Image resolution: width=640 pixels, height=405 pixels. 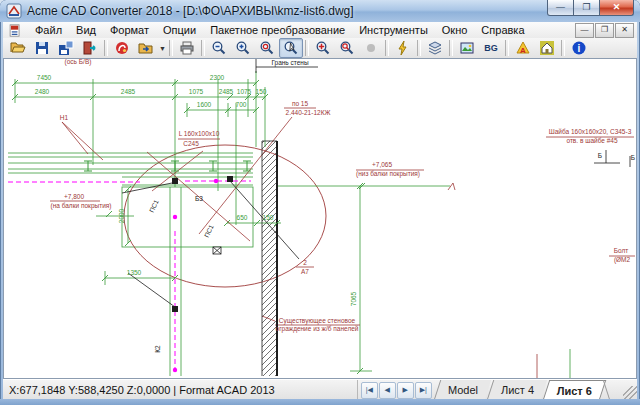 What do you see at coordinates (122, 48) in the screenshot?
I see `pdf-convert-button` at bounding box center [122, 48].